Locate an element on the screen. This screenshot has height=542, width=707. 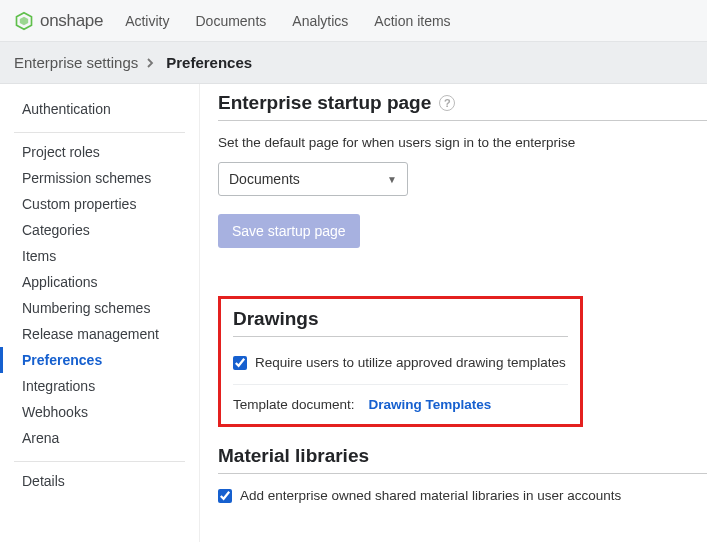
save-startup-button: Save startup page is located at coordinates (289, 231).